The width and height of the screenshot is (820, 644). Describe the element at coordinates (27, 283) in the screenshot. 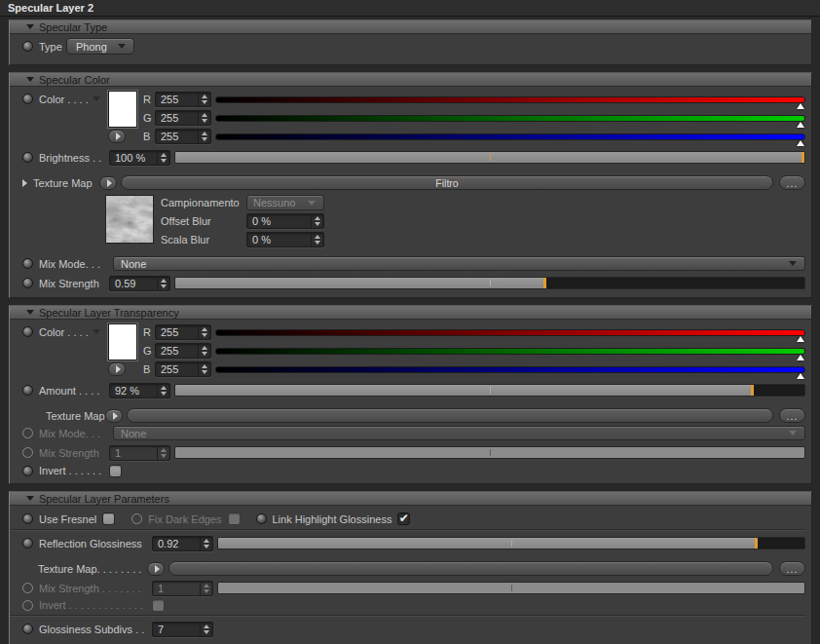

I see `anim-dot-mix-strength` at that location.